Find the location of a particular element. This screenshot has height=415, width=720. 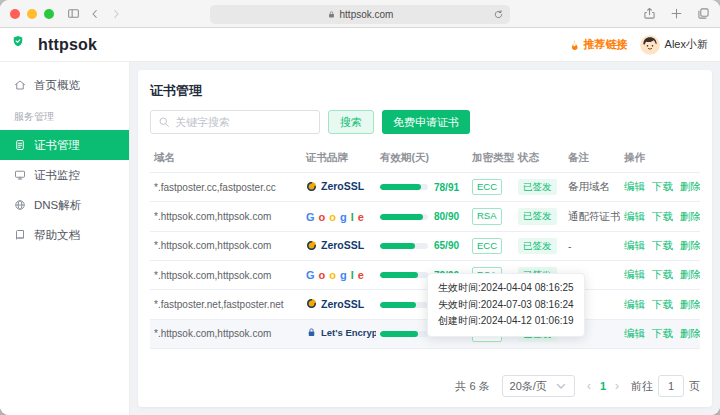

zoom-window-button is located at coordinates (49, 14).